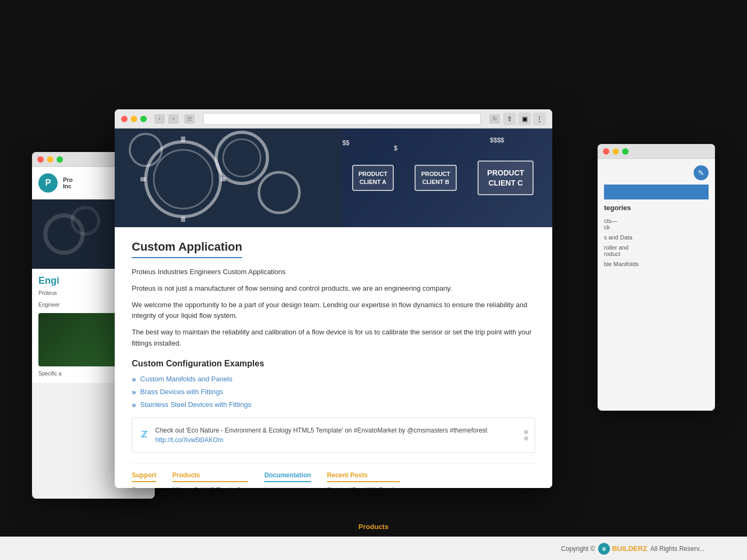  I want to click on footer-col-title-support: Support, so click(144, 477).